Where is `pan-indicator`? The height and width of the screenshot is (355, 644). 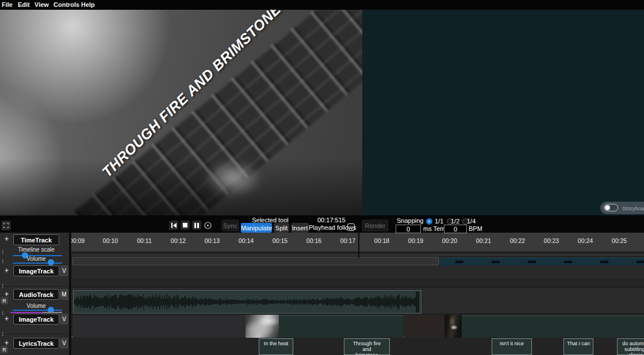 pan-indicator is located at coordinates (36, 312).